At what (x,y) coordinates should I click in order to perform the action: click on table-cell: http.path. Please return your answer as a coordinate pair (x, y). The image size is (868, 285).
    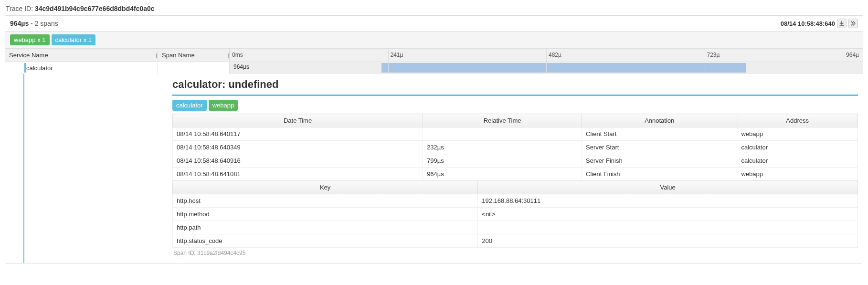
    Looking at the image, I should click on (326, 228).